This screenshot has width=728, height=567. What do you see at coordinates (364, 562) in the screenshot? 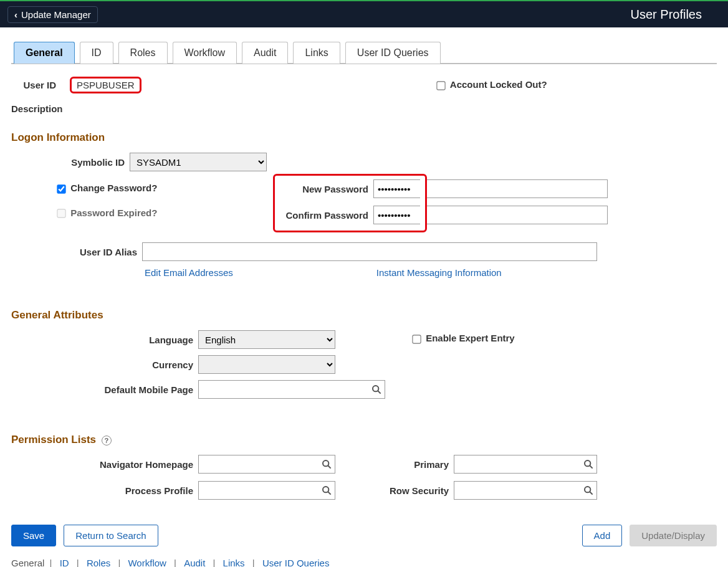
I see `breadcrumb: General | ID | Roles | Workflow | Audit …` at bounding box center [364, 562].